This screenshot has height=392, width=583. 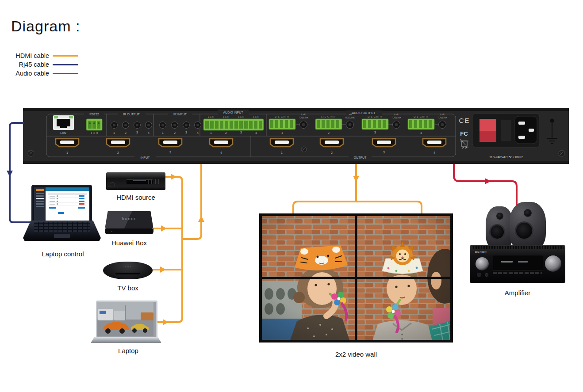 What do you see at coordinates (67, 205) in the screenshot?
I see `control-ui-content` at bounding box center [67, 205].